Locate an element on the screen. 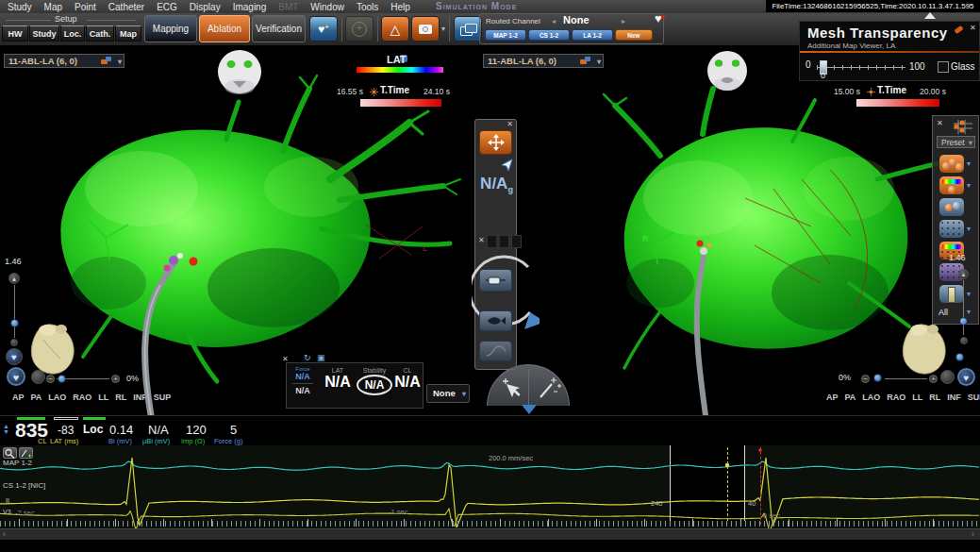 Image resolution: width=980 pixels, height=552 pixels. add-heart-button: ♥+ is located at coordinates (324, 28).